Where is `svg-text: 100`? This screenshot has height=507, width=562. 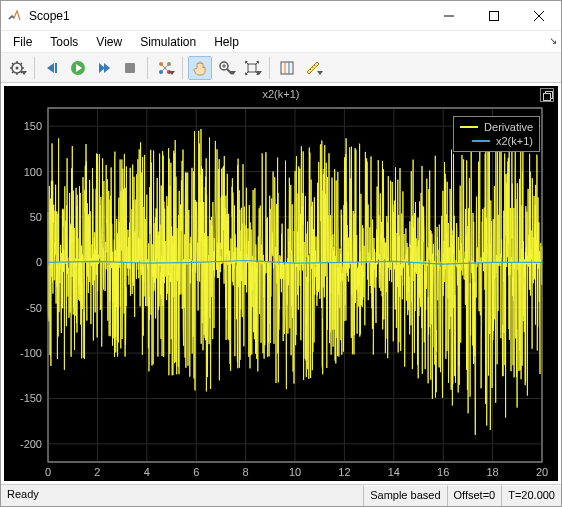
svg-text: 100 is located at coordinates (33, 172).